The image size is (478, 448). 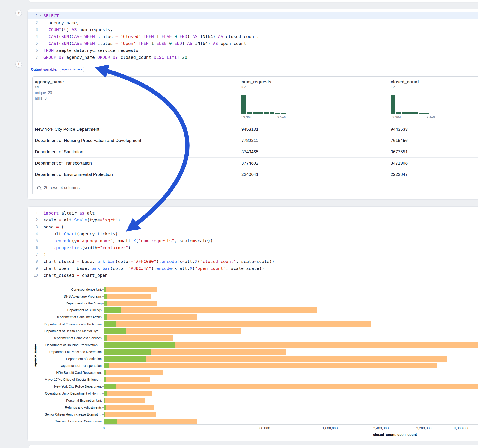 What do you see at coordinates (261, 23) in the screenshot?
I see `code-text: agency_name,` at bounding box center [261, 23].